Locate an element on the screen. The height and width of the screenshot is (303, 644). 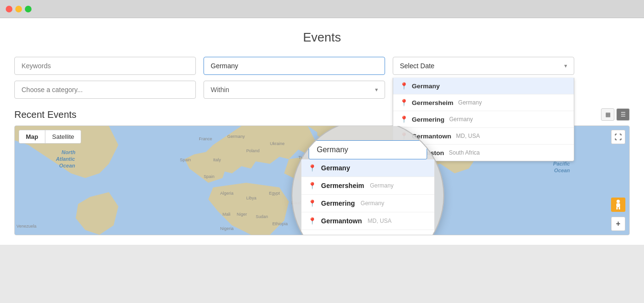
svg-text: North is located at coordinates (69, 152).